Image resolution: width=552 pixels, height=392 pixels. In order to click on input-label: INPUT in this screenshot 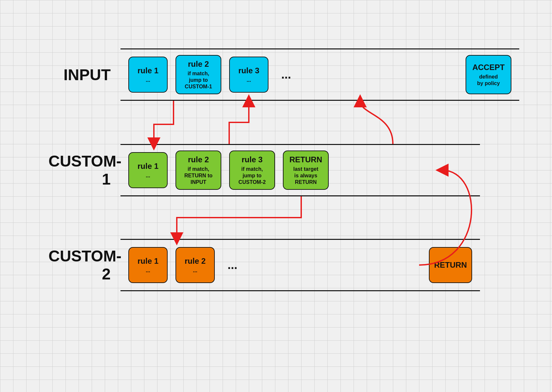, I will do `click(84, 75)`.